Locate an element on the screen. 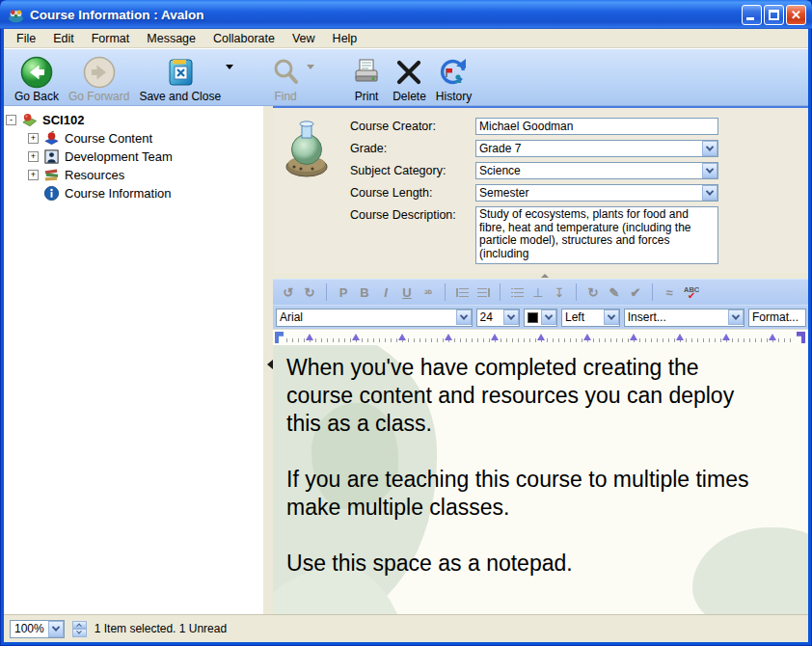 The width and height of the screenshot is (812, 646). indent-decrease-icon is located at coordinates (483, 292).